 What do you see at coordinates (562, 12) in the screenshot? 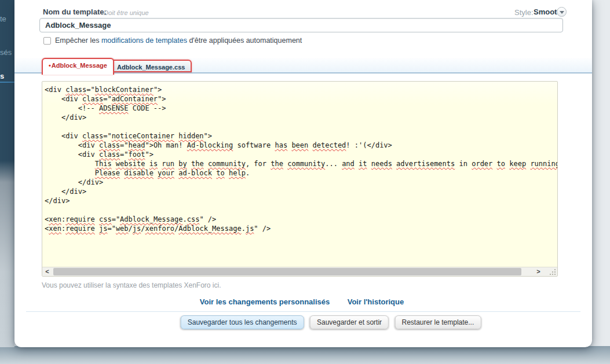
I see `chevron-down-icon` at bounding box center [562, 12].